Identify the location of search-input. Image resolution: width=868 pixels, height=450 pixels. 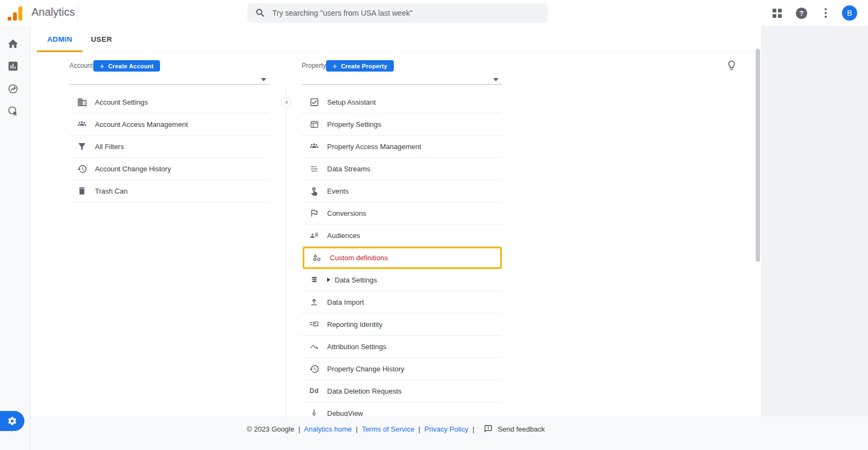
(403, 13).